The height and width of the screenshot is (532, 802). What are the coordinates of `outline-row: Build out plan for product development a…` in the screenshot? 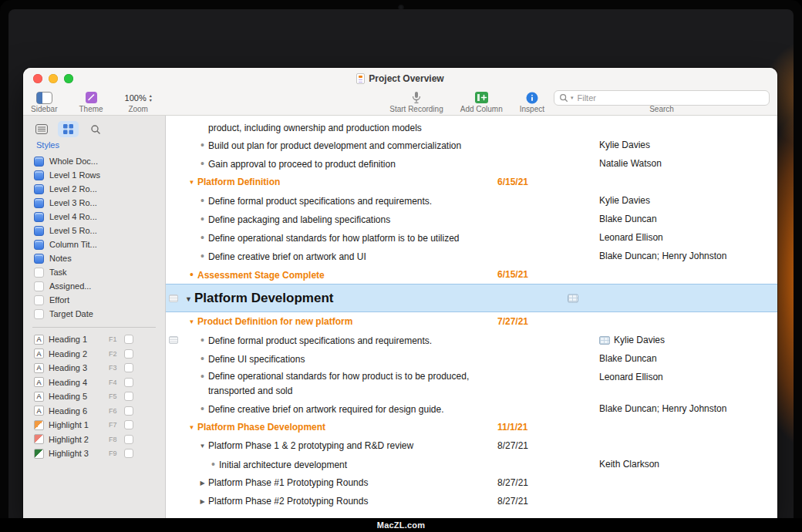 It's located at (472, 145).